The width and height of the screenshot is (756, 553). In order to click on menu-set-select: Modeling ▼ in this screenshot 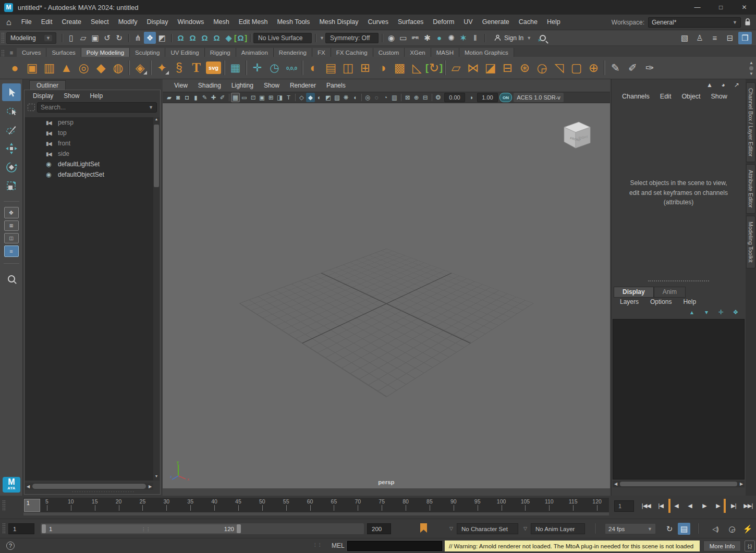, I will do `click(31, 38)`.